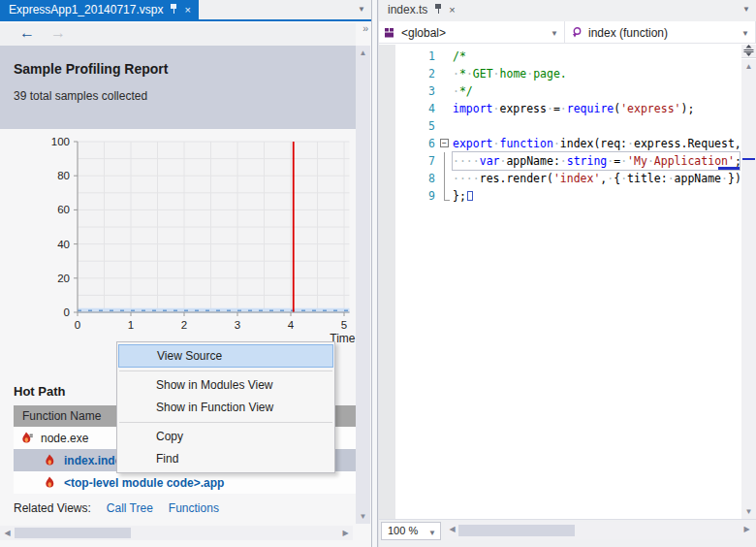 Image resolution: width=756 pixels, height=547 pixels. What do you see at coordinates (50, 483) in the screenshot?
I see `flame-icon` at bounding box center [50, 483].